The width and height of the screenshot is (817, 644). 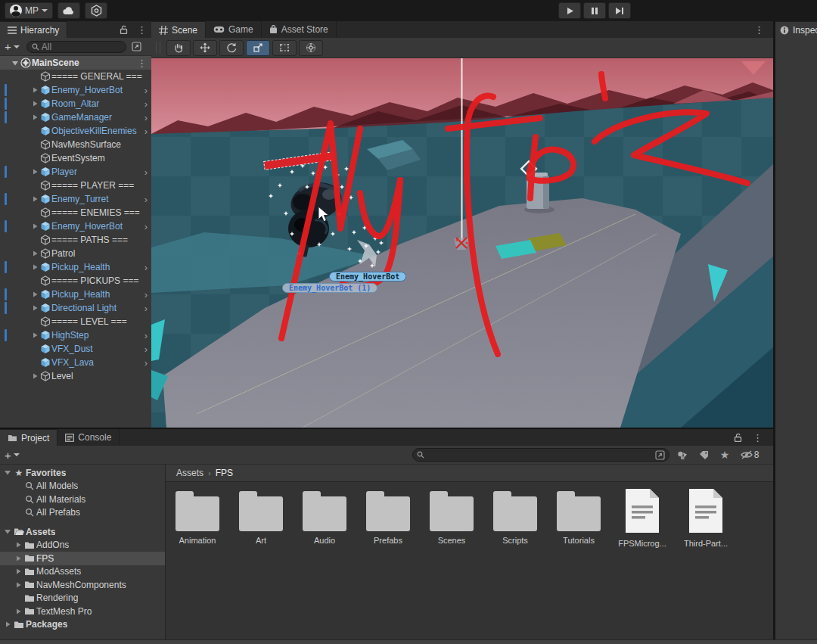 What do you see at coordinates (69, 11) in the screenshot?
I see `cloud-services-button` at bounding box center [69, 11].